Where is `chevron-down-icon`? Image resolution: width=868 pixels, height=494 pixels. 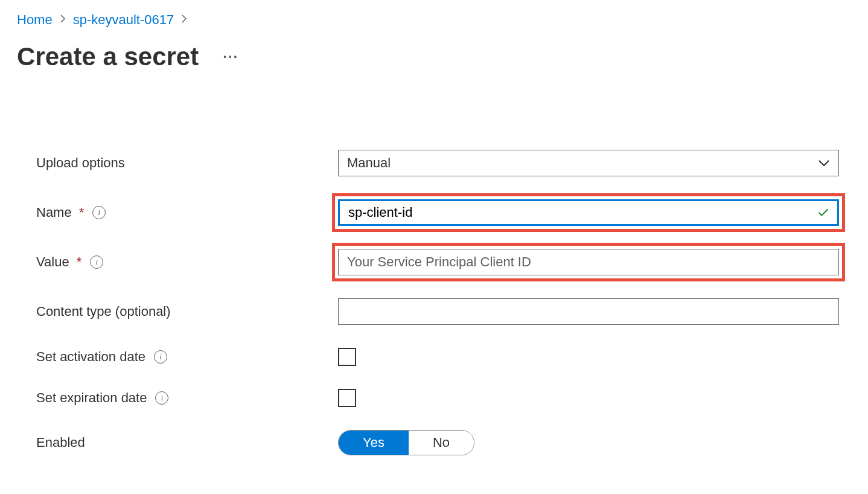 chevron-down-icon is located at coordinates (824, 163).